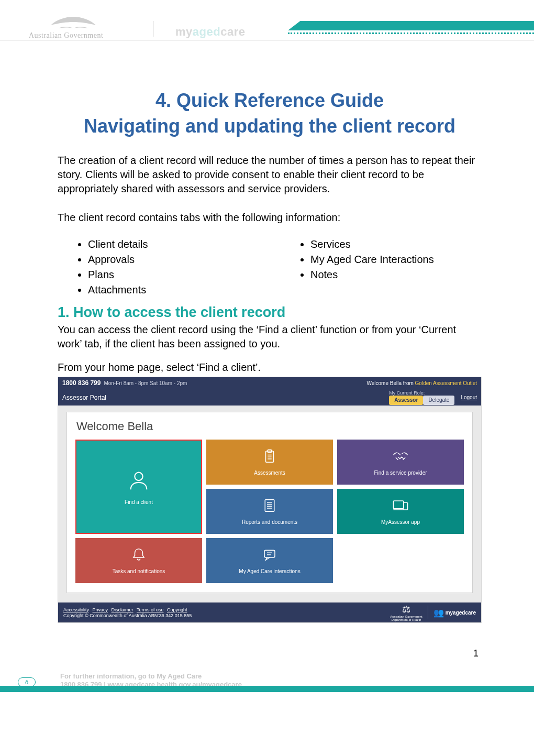 This screenshot has width=534, height=756. Describe the element at coordinates (139, 556) in the screenshot. I see `bell-icon` at that location.